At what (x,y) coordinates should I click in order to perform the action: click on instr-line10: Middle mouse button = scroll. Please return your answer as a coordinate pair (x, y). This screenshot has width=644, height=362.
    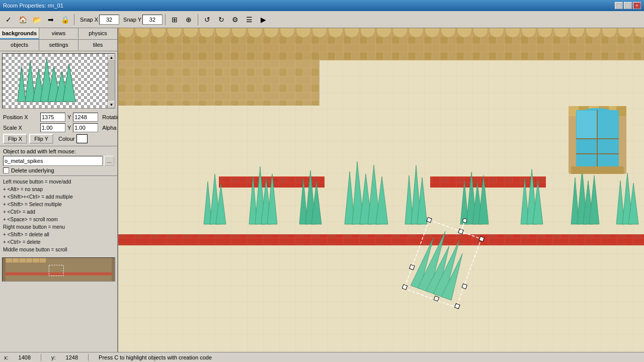
    Looking at the image, I should click on (58, 249).